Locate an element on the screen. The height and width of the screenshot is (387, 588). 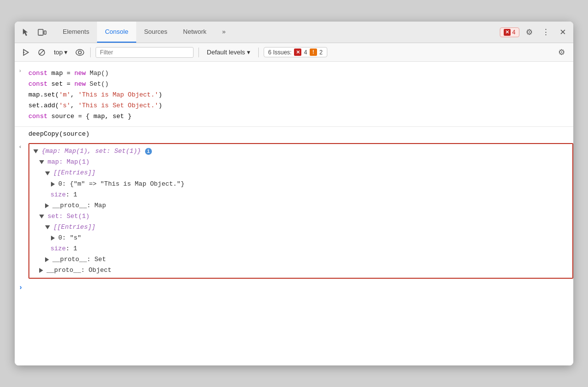
tab-elements: Elements is located at coordinates (76, 32).